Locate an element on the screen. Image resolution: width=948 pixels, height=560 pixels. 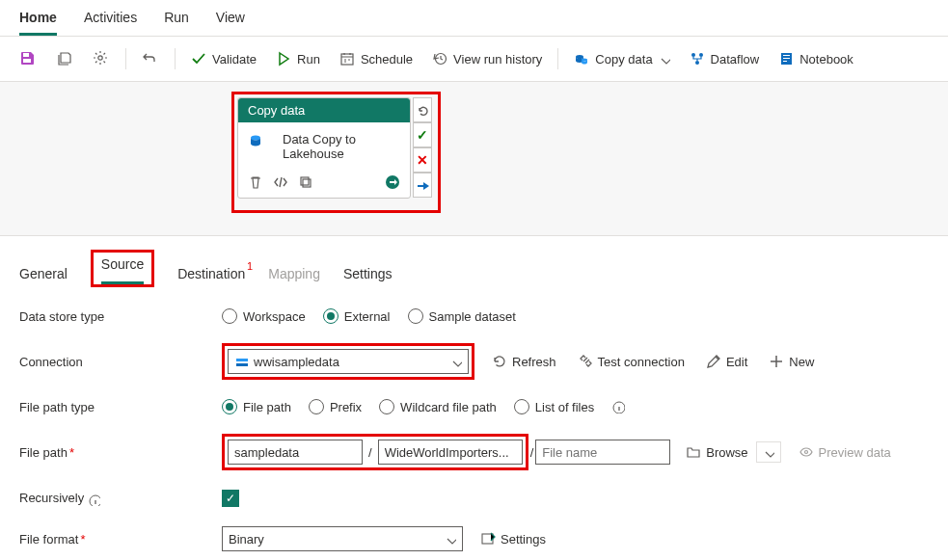
file-format-dropdown: Binary is located at coordinates (342, 539).